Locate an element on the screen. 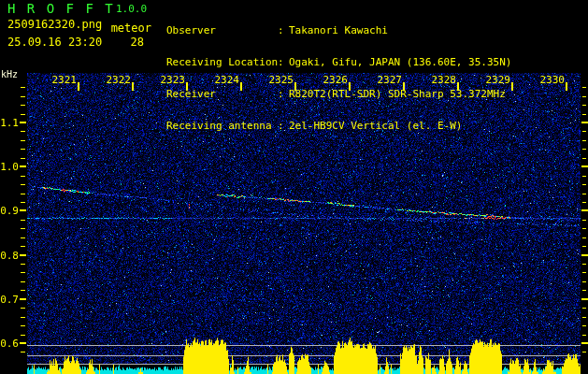 The image size is (588, 374). y-tick-label: 0.8 is located at coordinates (9, 256).